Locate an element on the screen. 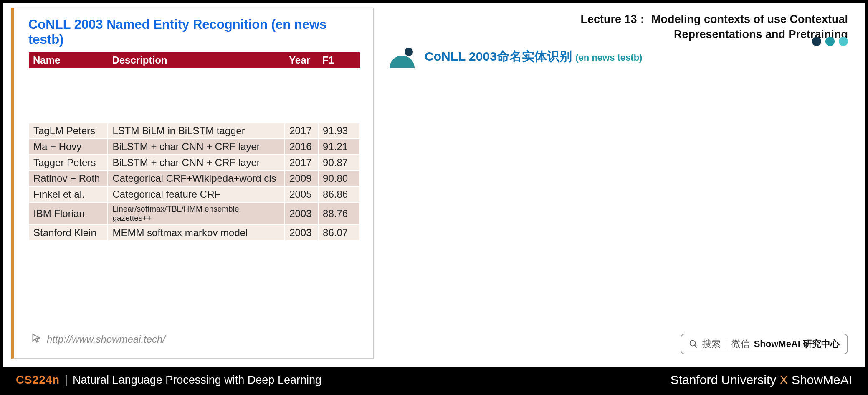  table-cell: Categorical feature CRF is located at coordinates (196, 194).